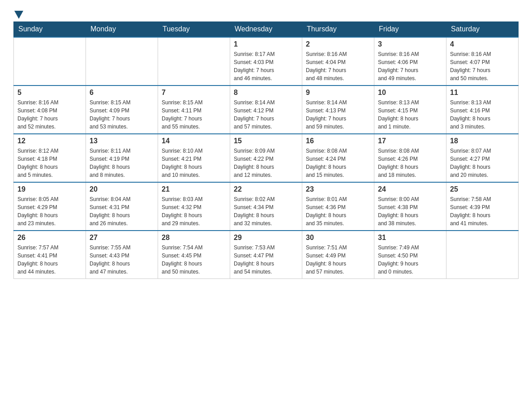  Describe the element at coordinates (50, 206) in the screenshot. I see `calendar-cell: 19Sunrise: 8:05 AM Sunset: 4:29 PM Dayli…` at that location.